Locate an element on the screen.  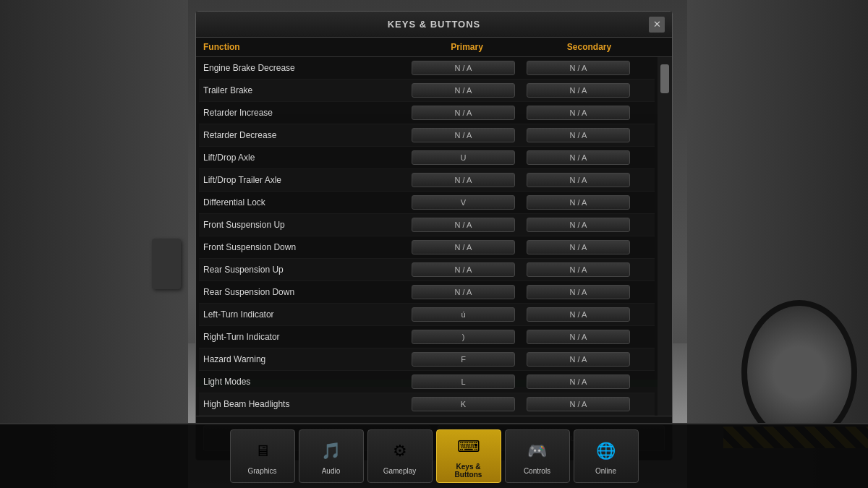
graphics-icon: 🖥 is located at coordinates (263, 451).